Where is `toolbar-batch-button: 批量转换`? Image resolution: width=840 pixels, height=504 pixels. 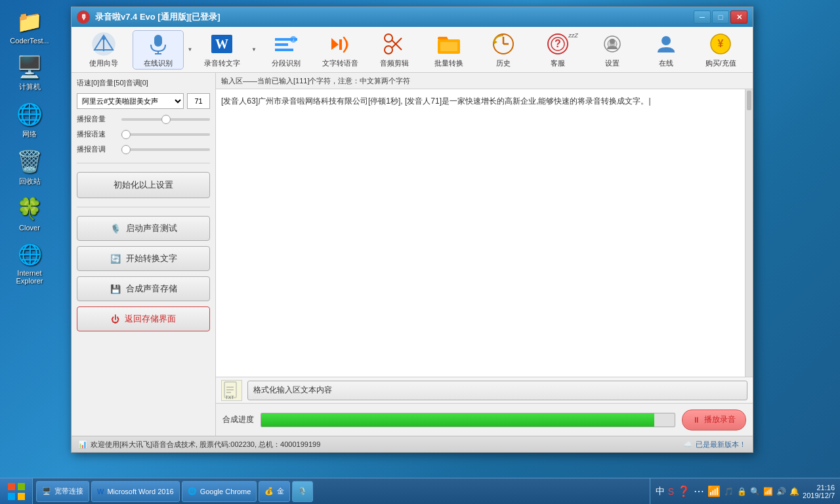
toolbar-batch-button: 批量转换 is located at coordinates (449, 50).